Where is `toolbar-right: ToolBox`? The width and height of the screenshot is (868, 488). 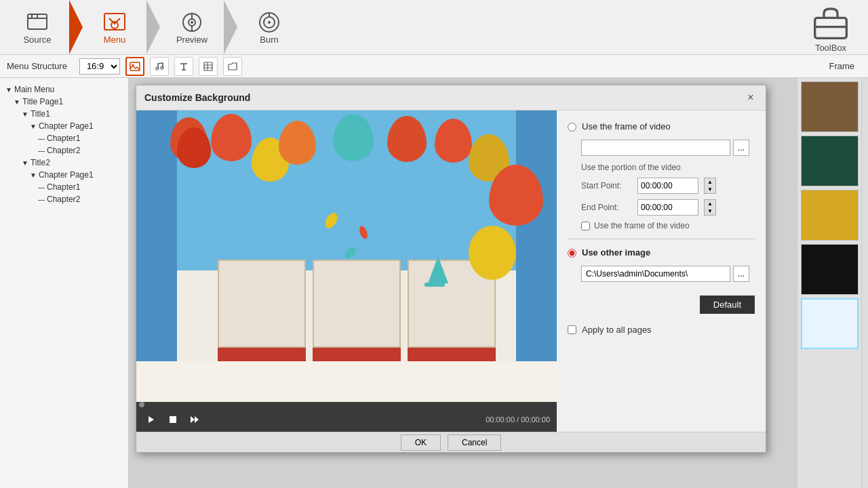
toolbar-right: ToolBox is located at coordinates (831, 27).